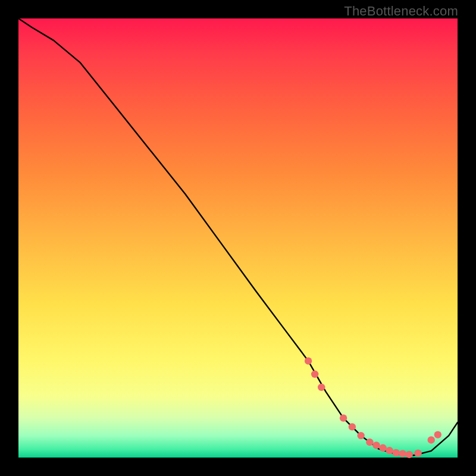 The width and height of the screenshot is (476, 476). What do you see at coordinates (401, 11) in the screenshot?
I see `attribution-text: TheBottleneck.com` at bounding box center [401, 11].